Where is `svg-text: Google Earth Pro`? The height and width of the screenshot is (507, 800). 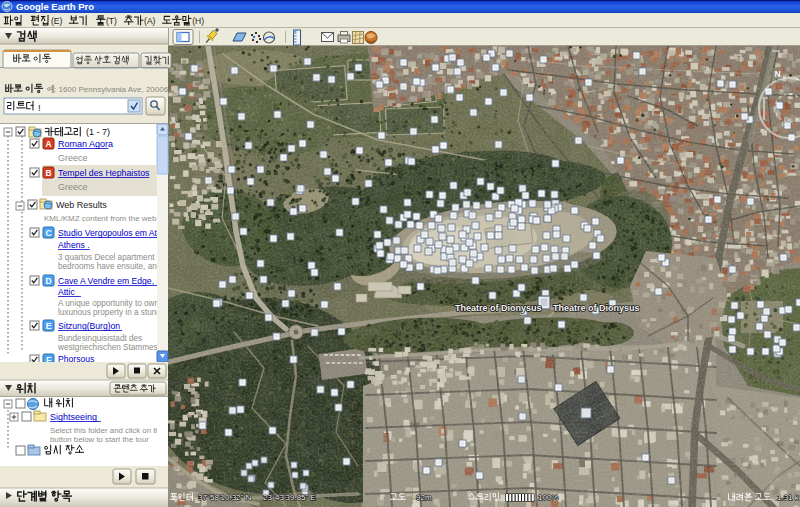
svg-text: Google Earth Pro is located at coordinates (55, 6).